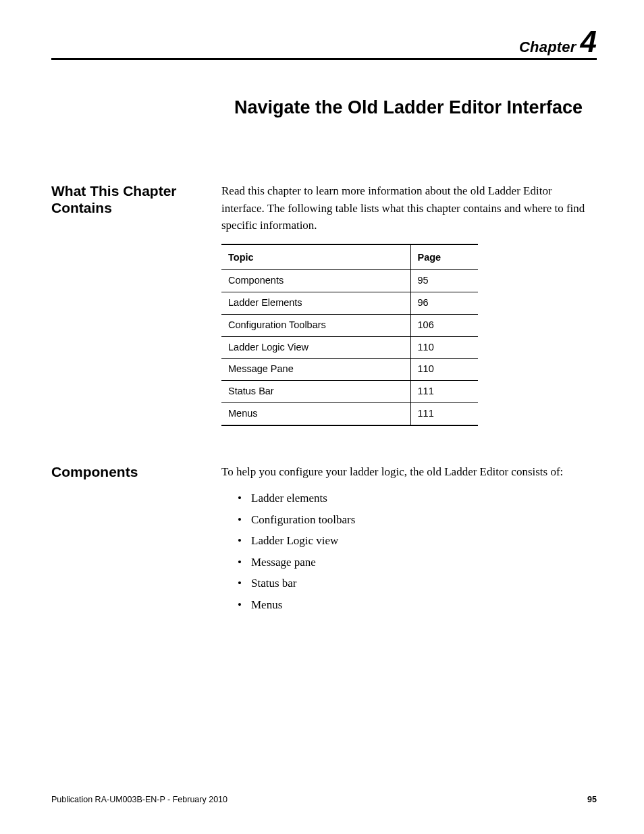 This screenshot has width=644, height=834. I want to click on list-item: Configuration toolbars, so click(424, 520).